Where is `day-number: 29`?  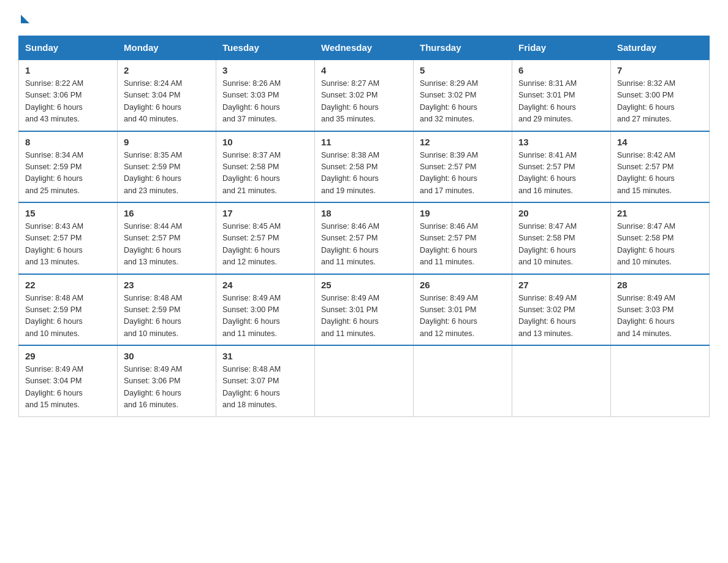
day-number: 29 is located at coordinates (68, 356).